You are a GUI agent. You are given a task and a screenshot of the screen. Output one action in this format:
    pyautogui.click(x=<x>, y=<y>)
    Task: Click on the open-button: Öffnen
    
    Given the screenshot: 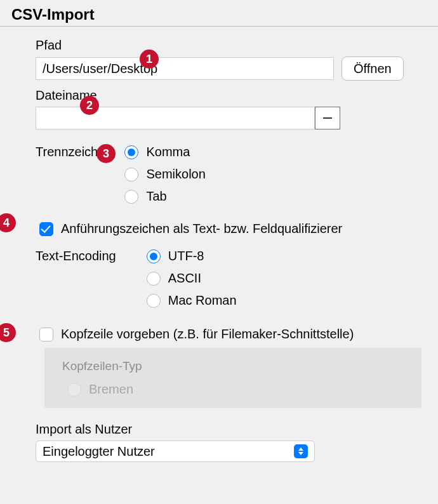 What is the action you would take?
    pyautogui.click(x=373, y=69)
    